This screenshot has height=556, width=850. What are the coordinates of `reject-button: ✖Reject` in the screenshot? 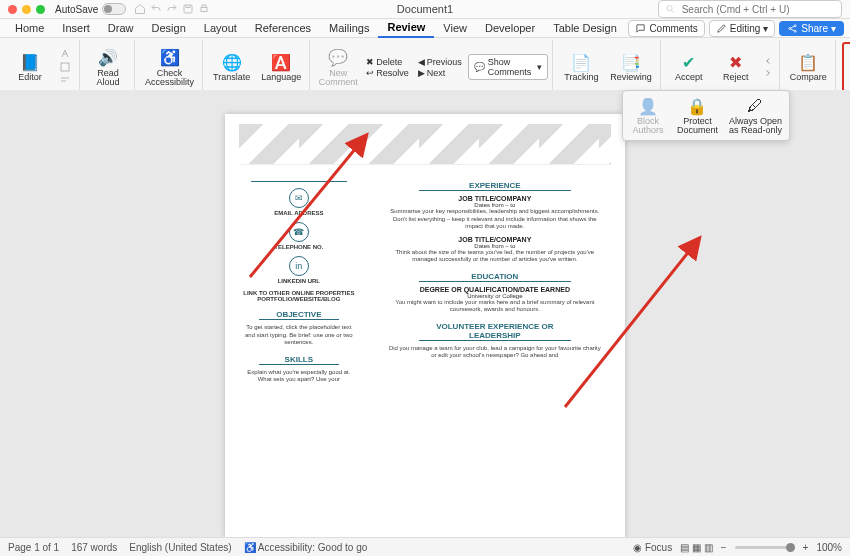 It's located at (736, 67).